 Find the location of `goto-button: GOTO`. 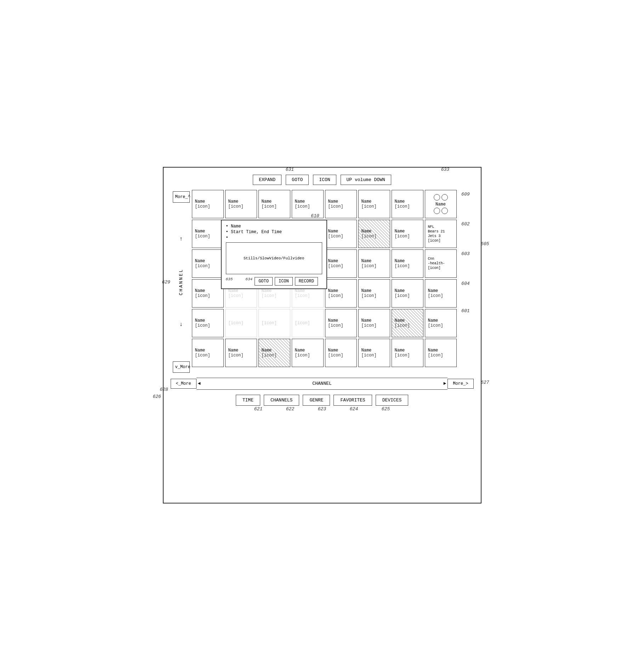

goto-button: GOTO is located at coordinates (297, 180).